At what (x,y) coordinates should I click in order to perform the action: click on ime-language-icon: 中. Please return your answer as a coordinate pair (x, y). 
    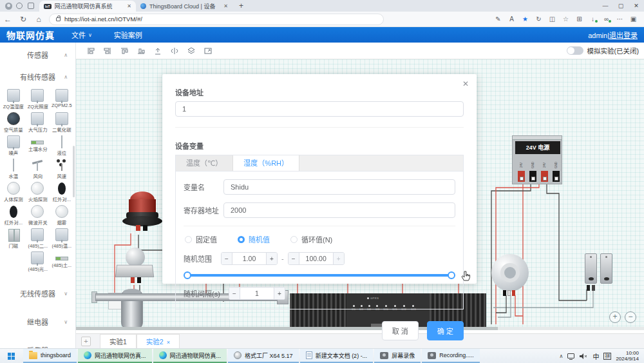
    Looking at the image, I should click on (596, 356).